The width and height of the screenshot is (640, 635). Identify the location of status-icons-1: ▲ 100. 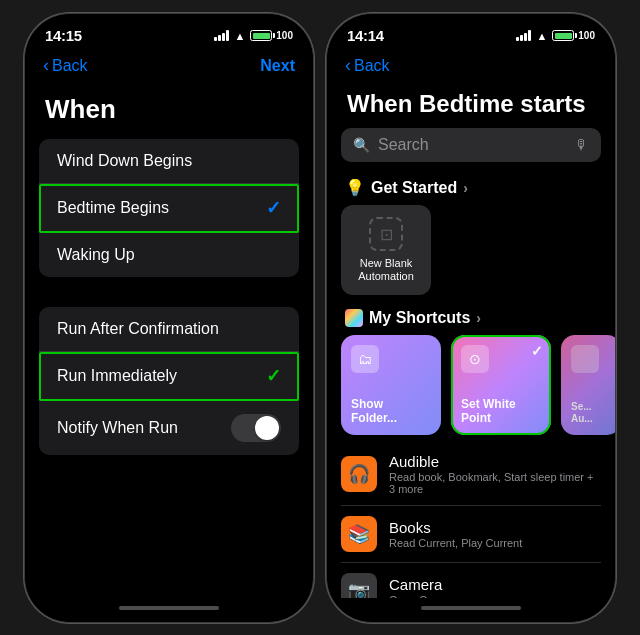
(254, 36).